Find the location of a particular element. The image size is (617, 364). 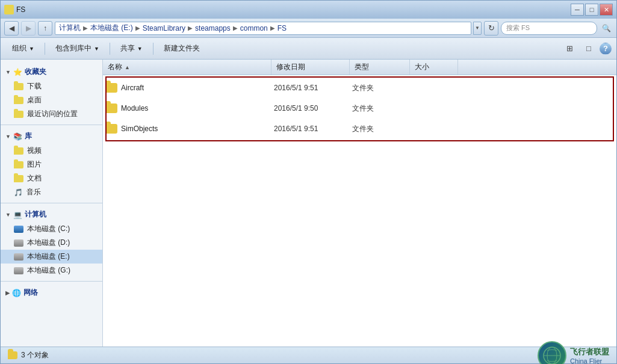

layout-button: □ is located at coordinates (589, 49).